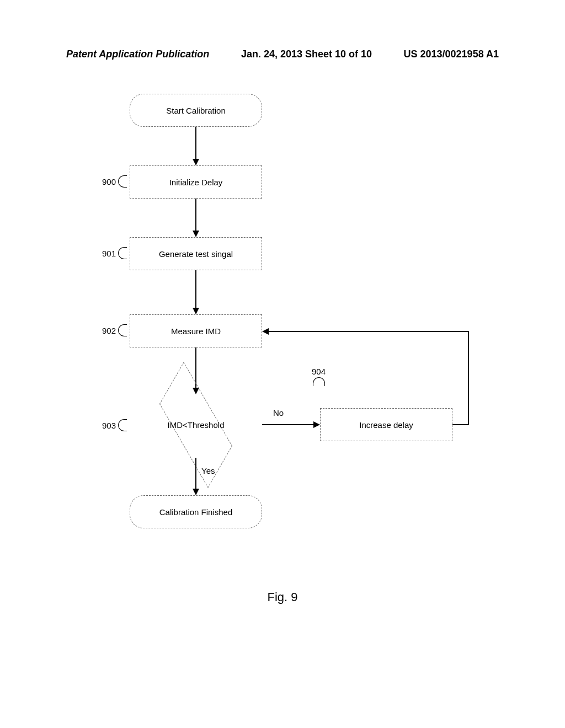 This screenshot has height=728, width=565. Describe the element at coordinates (288, 425) in the screenshot. I see `arrow-no-h` at that location.